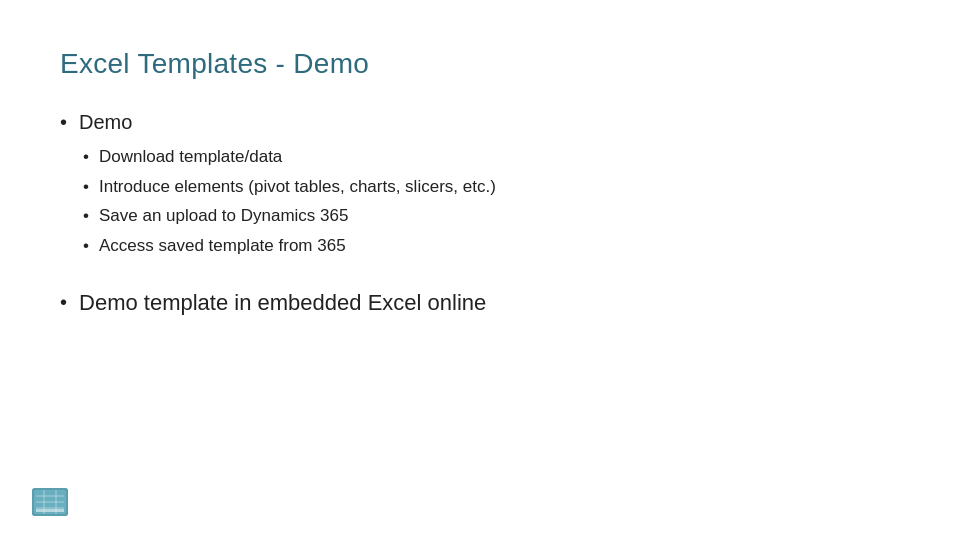 The height and width of the screenshot is (540, 960). I want to click on bullet-embedded-text: Demo template in embedded Excel online, so click(282, 304).